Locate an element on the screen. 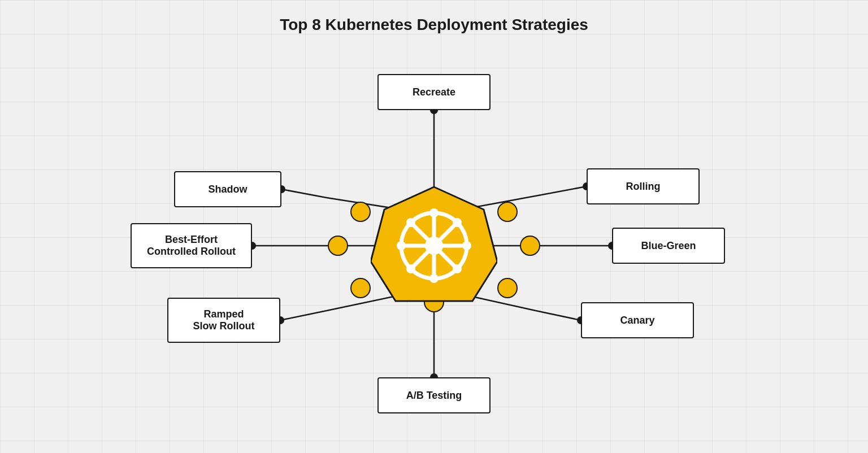 This screenshot has width=868, height=453. strategy-box-canary: Canary is located at coordinates (637, 320).